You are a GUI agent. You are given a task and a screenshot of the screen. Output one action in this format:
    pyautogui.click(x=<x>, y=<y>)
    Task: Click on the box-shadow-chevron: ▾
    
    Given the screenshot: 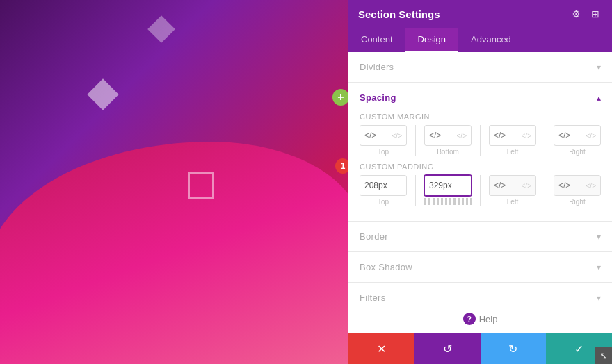 What is the action you would take?
    pyautogui.click(x=599, y=267)
    